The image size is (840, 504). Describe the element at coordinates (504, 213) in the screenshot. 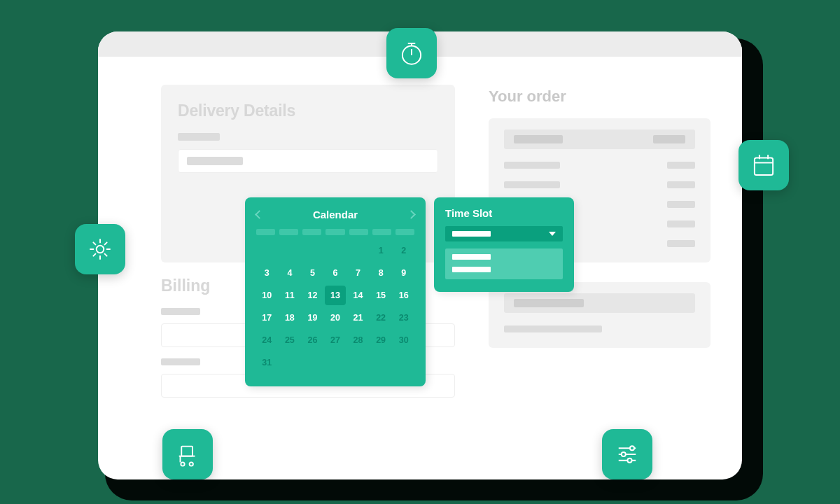

I see `timeslot-title: Time Slot` at that location.